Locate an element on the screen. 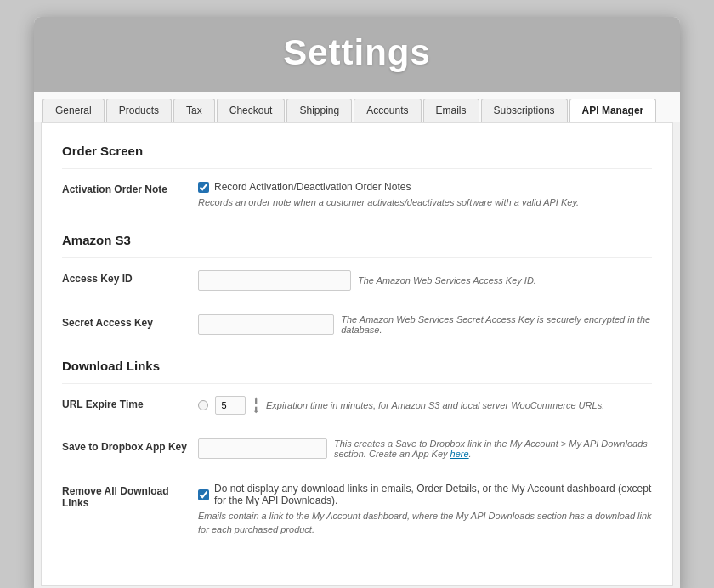  save-dropbox-label: Save to Dropbox App Key is located at coordinates (130, 445).